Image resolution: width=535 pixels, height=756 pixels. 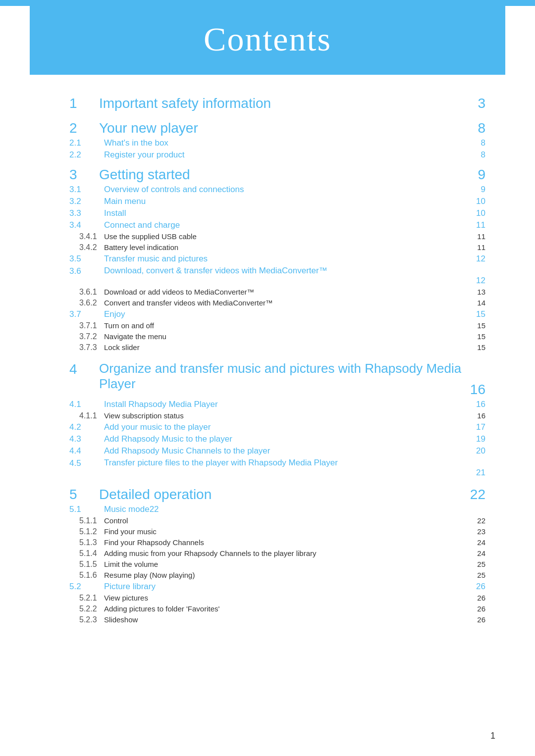 I want to click on toc-num-3-3: 3.3, so click(x=84, y=213).